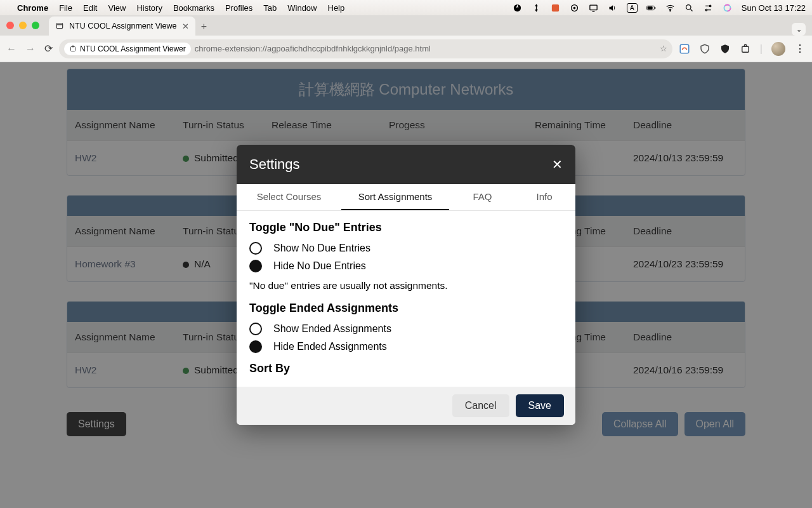 The height and width of the screenshot is (508, 812). Describe the element at coordinates (671, 8) in the screenshot. I see `wifi-icon` at that location.